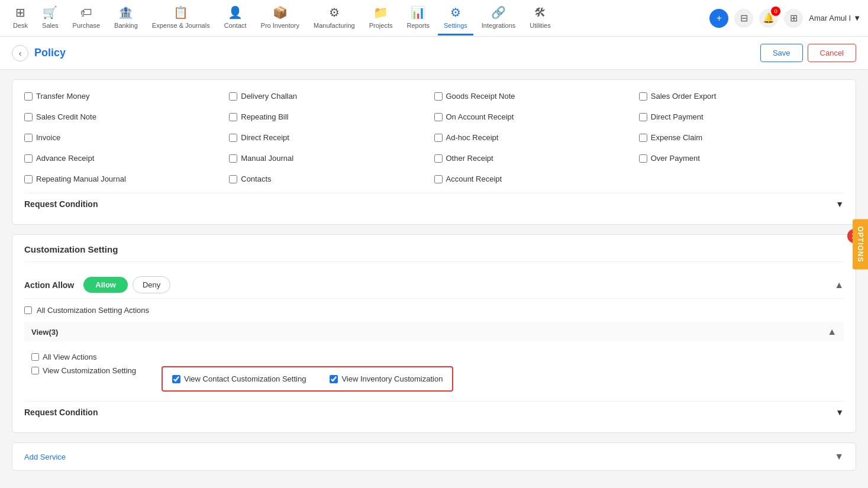 The image size is (868, 488). What do you see at coordinates (331, 159) in the screenshot?
I see `cb-manual-journal: Manual Journal` at bounding box center [331, 159].